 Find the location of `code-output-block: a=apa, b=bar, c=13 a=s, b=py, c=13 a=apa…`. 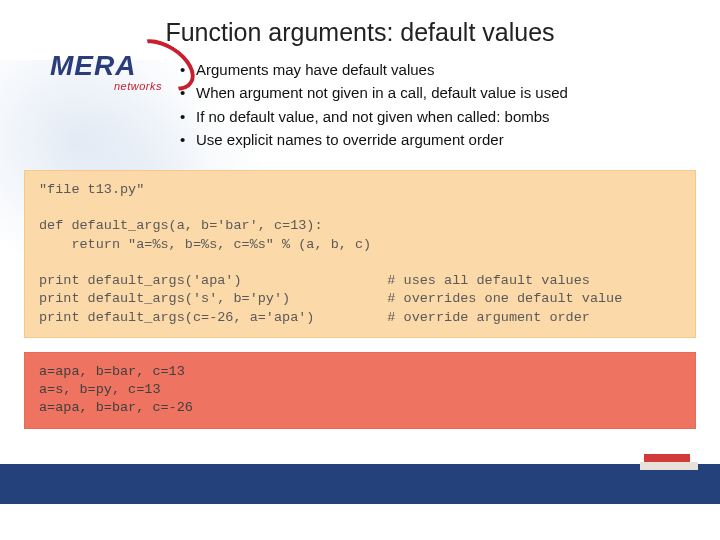

code-output-block: a=apa, b=bar, c=13 a=s, b=py, c=13 a=apa… is located at coordinates (360, 390).